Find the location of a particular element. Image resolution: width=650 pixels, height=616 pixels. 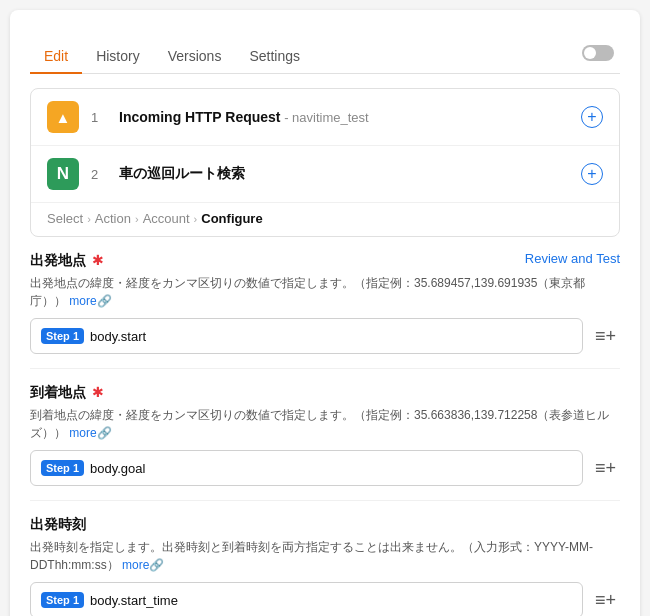

breadcrumb-item-action: Action is located at coordinates (113, 218).